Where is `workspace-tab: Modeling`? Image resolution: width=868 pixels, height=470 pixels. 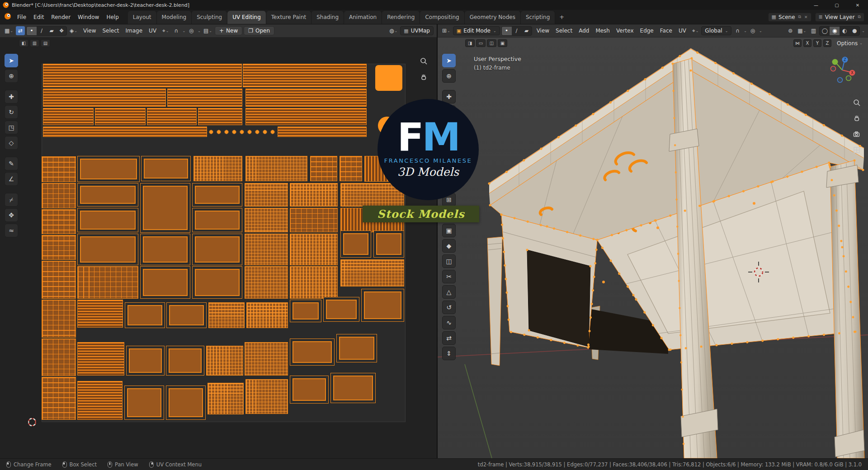 workspace-tab: Modeling is located at coordinates (175, 17).